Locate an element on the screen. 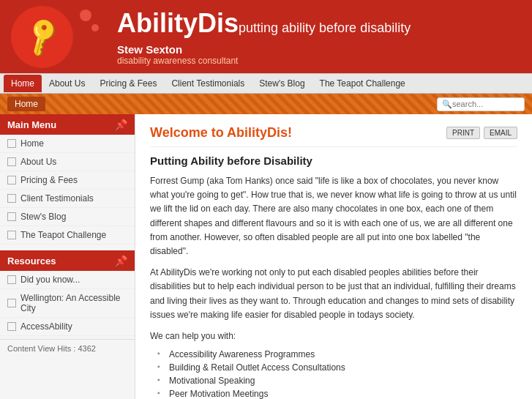 The height and width of the screenshot is (399, 532). sidebar-item-didyouknow: Did you know... is located at coordinates (67, 280).